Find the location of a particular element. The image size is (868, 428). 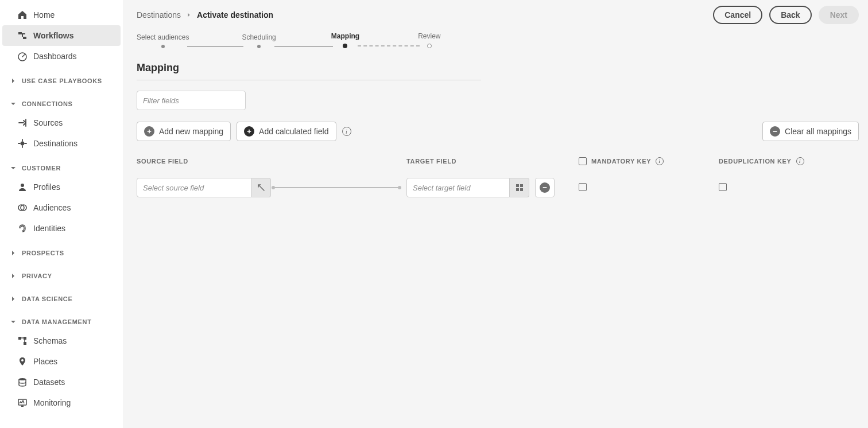

step-label: Review is located at coordinates (429, 36).